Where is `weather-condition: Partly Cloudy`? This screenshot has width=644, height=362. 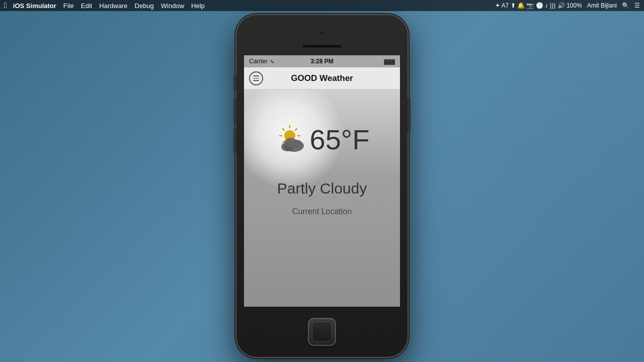 weather-condition: Partly Cloudy is located at coordinates (322, 189).